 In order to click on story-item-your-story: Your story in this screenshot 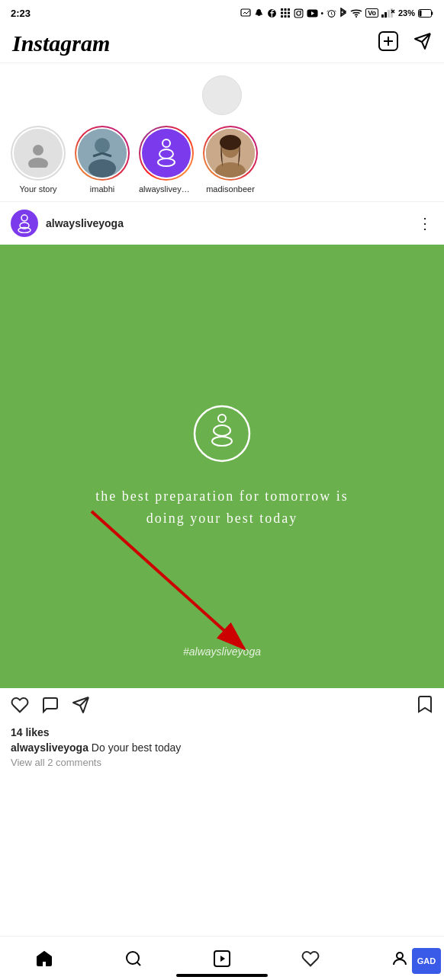, I will do `click(38, 160)`.